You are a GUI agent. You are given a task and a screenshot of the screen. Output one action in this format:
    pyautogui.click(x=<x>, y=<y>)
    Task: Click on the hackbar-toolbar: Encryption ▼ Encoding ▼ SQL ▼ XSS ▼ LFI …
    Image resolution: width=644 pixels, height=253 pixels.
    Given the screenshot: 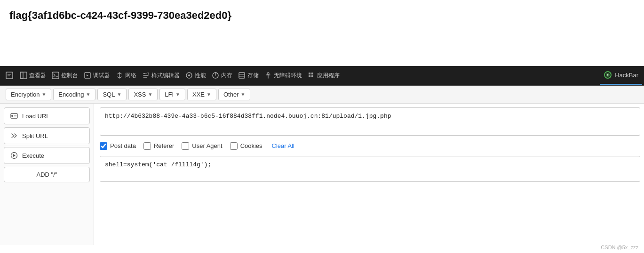 What is the action you would take?
    pyautogui.click(x=322, y=95)
    